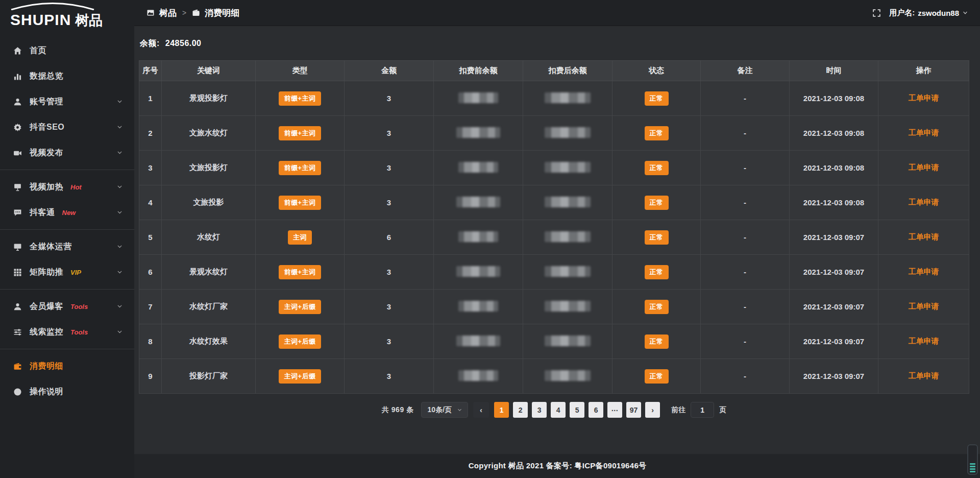  I want to click on sidebar-item-data-overview: 数据总览, so click(67, 76).